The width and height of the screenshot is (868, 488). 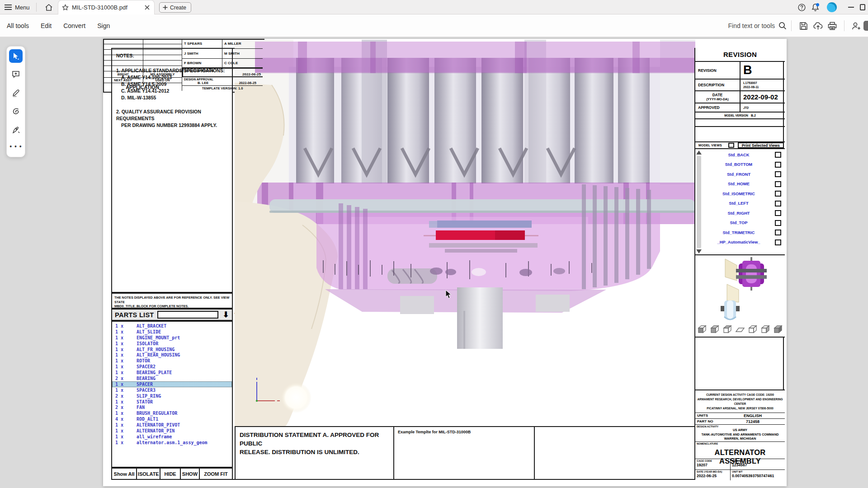 I want to click on print-button, so click(x=832, y=26).